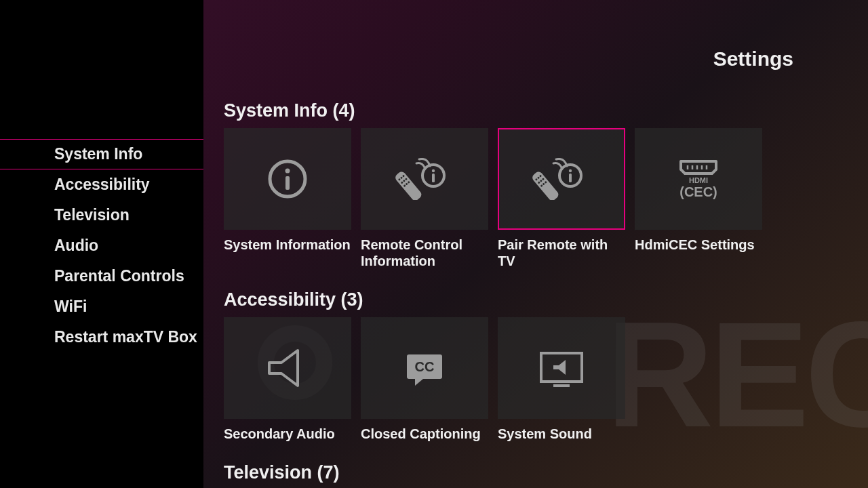 The width and height of the screenshot is (868, 488). I want to click on sidebar-item-parental-controls: Parental Controls, so click(102, 277).